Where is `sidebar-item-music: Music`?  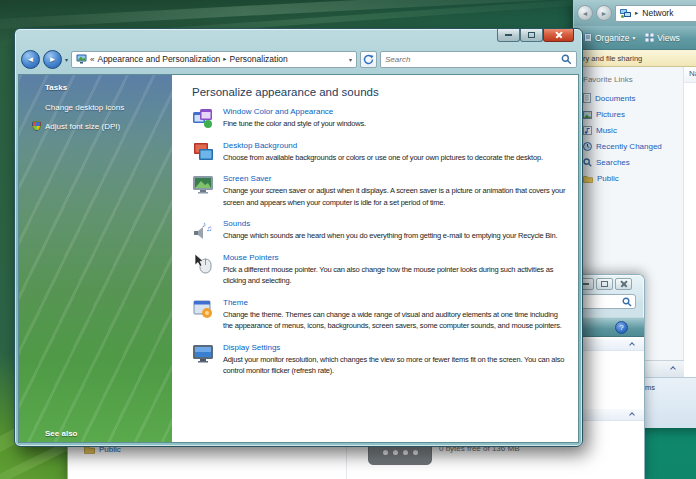 sidebar-item-music: Music is located at coordinates (633, 130).